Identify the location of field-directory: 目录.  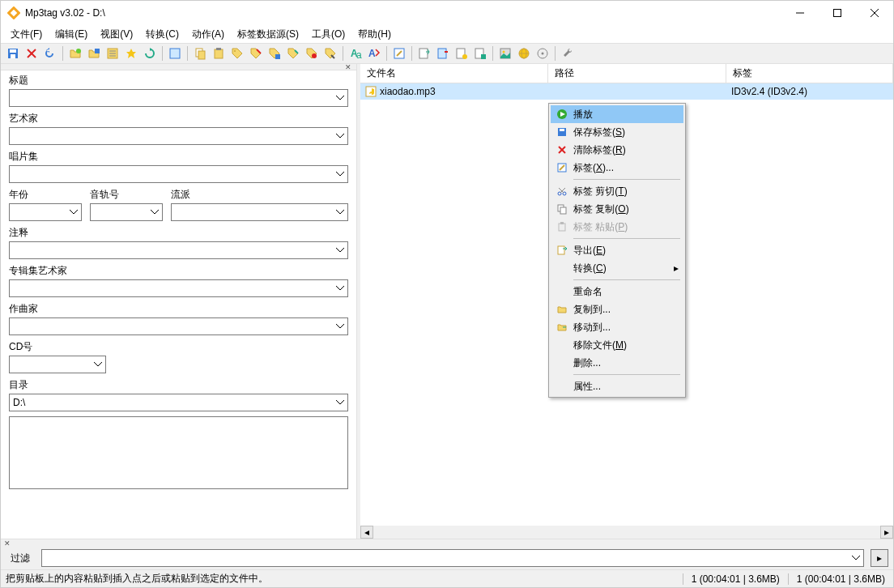
(178, 395).